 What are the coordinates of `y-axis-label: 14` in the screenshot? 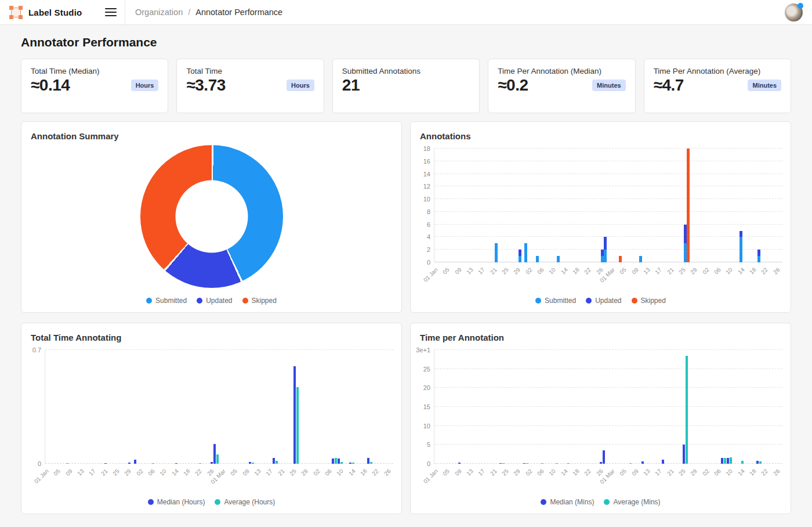 It's located at (421, 174).